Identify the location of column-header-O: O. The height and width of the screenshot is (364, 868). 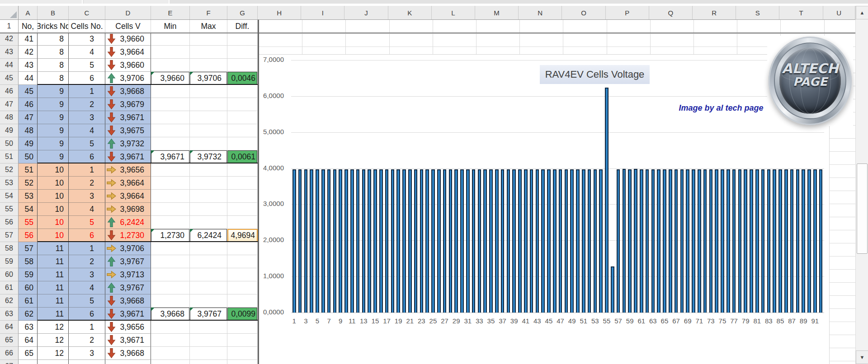
(584, 13).